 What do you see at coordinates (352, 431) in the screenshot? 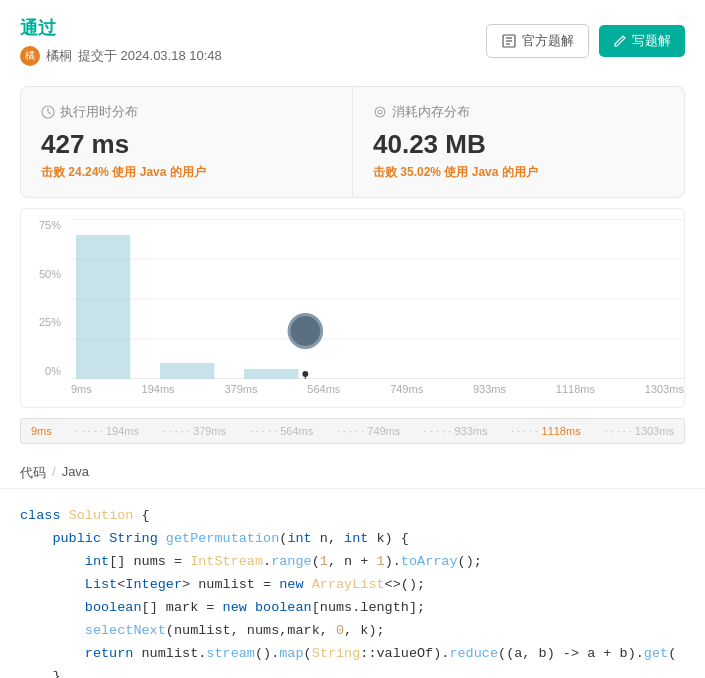
I see `range-slider: 9ms · · · · · 194ms · · · · · 379ms · · …` at bounding box center [352, 431].